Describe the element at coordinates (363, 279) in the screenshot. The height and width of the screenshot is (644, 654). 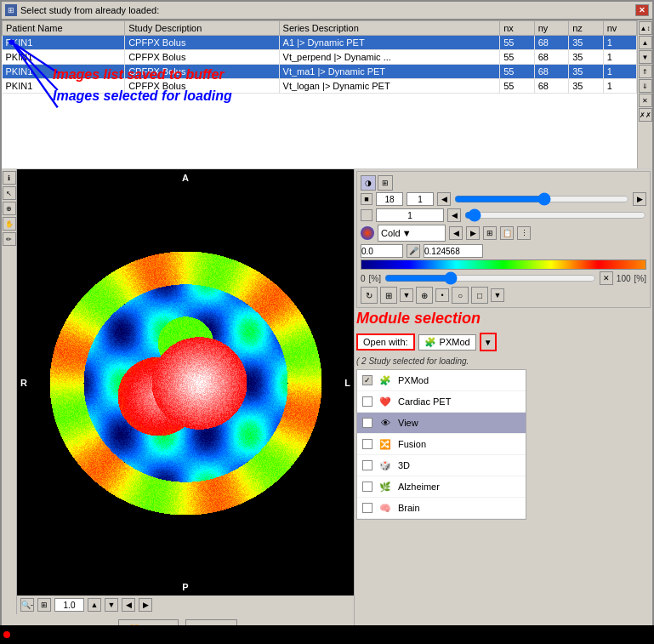
I see `percent-min-label: 0` at that location.